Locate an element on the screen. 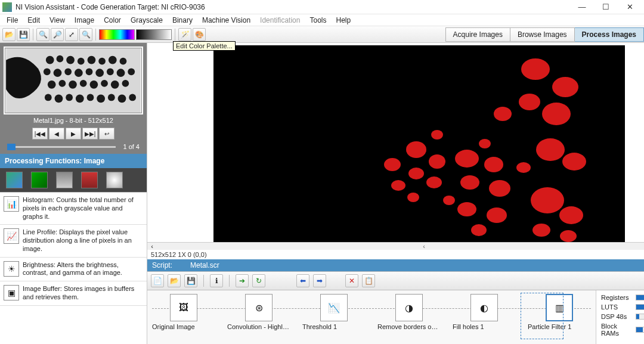  palette-icon: 🎨 is located at coordinates (199, 35).